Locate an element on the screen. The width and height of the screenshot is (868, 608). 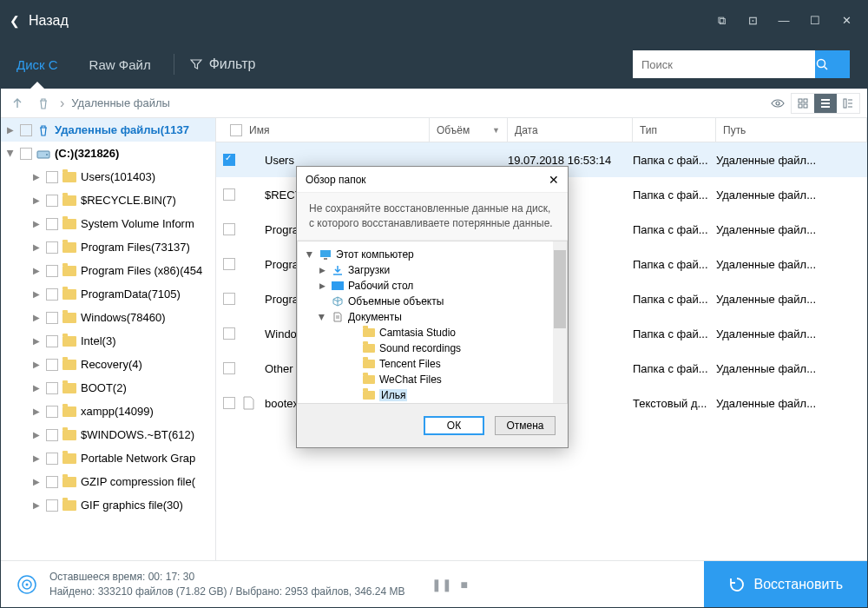
sidebar-folder: ▶GZIP compression file( is located at coordinates (108, 481).